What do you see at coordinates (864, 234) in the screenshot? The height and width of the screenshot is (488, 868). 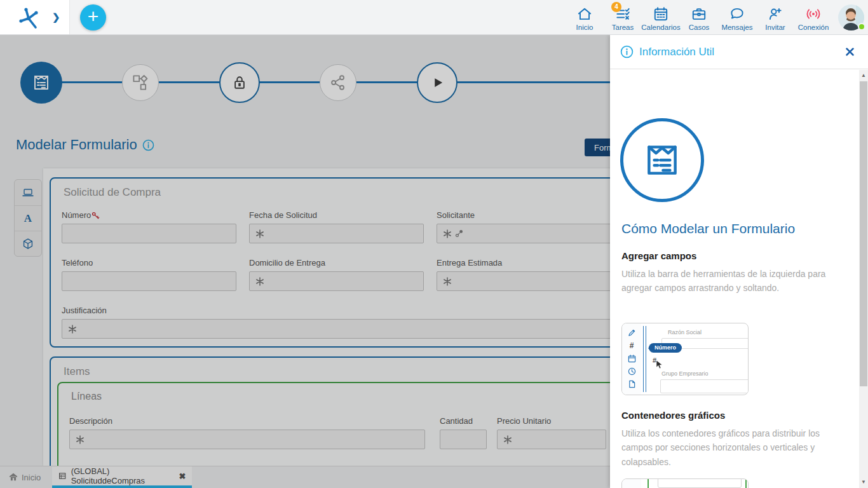 I see `scrollbar-thumb` at bounding box center [864, 234].